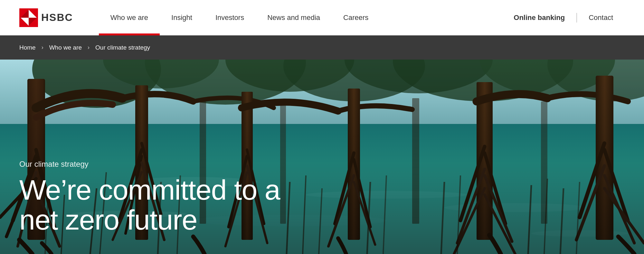 This screenshot has height=254, width=644. Describe the element at coordinates (129, 18) in the screenshot. I see `nav-item-who-we-are: Who we are` at that location.